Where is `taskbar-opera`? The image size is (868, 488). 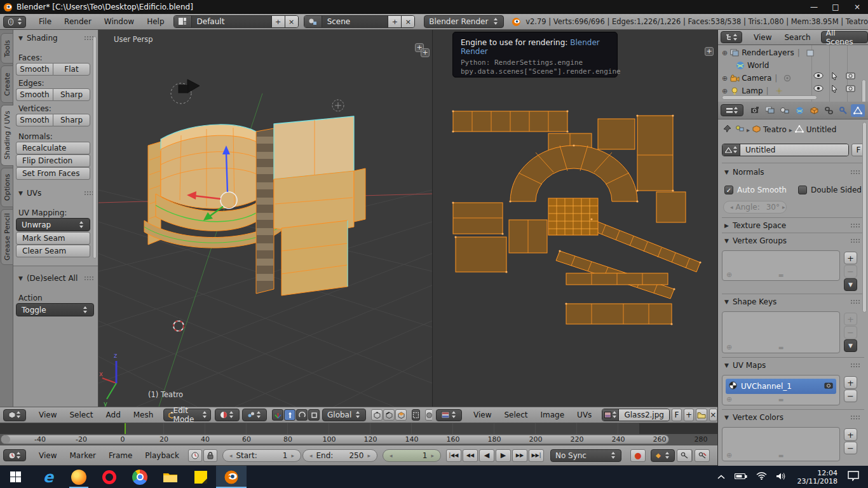
taskbar-opera is located at coordinates (109, 477).